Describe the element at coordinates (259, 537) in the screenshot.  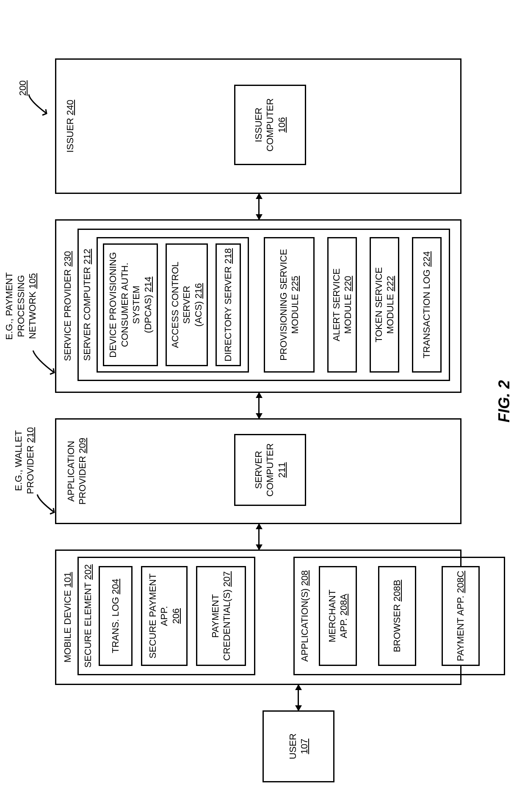
I see `arrow-mobile-appprovider` at that location.